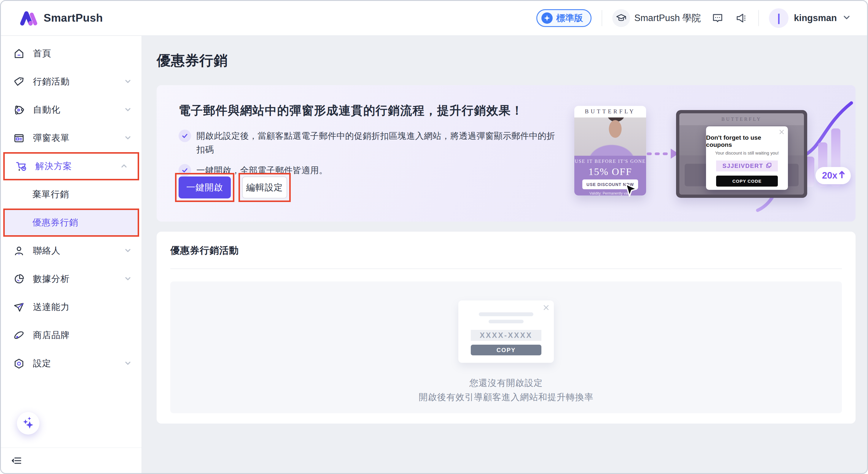 The height and width of the screenshot is (474, 868). Describe the element at coordinates (19, 54) in the screenshot. I see `home-icon` at that location.